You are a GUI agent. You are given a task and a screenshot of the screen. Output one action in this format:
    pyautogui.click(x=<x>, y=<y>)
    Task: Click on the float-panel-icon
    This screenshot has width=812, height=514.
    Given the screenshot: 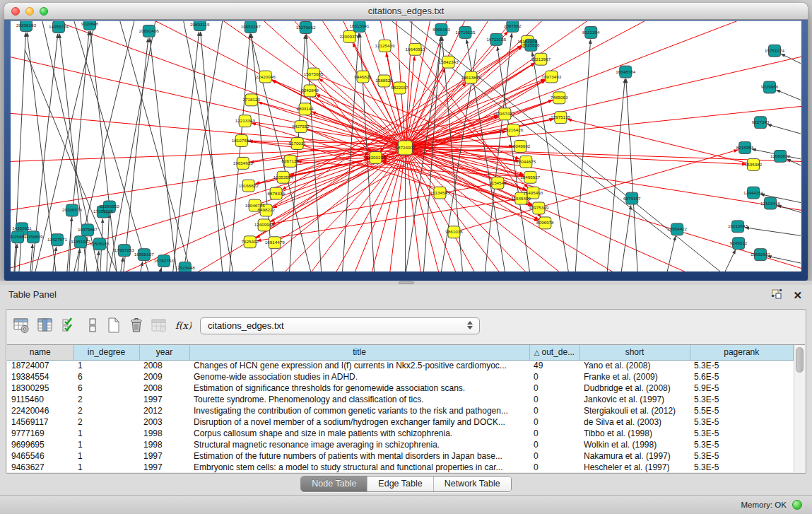 What is the action you would take?
    pyautogui.click(x=777, y=296)
    